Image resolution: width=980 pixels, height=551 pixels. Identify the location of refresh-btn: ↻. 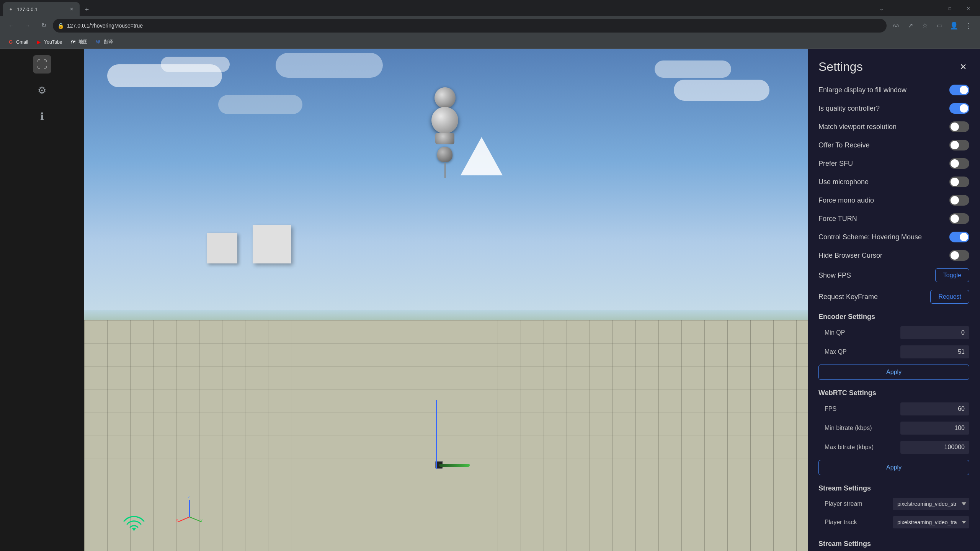
(44, 26).